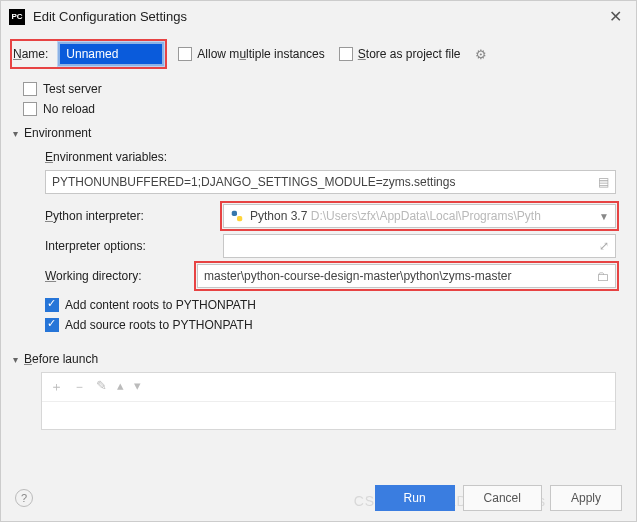 The width and height of the screenshot is (637, 522). What do you see at coordinates (251, 54) in the screenshot?
I see `allow-multiple-checkbox: Allow multiple instances` at bounding box center [251, 54].